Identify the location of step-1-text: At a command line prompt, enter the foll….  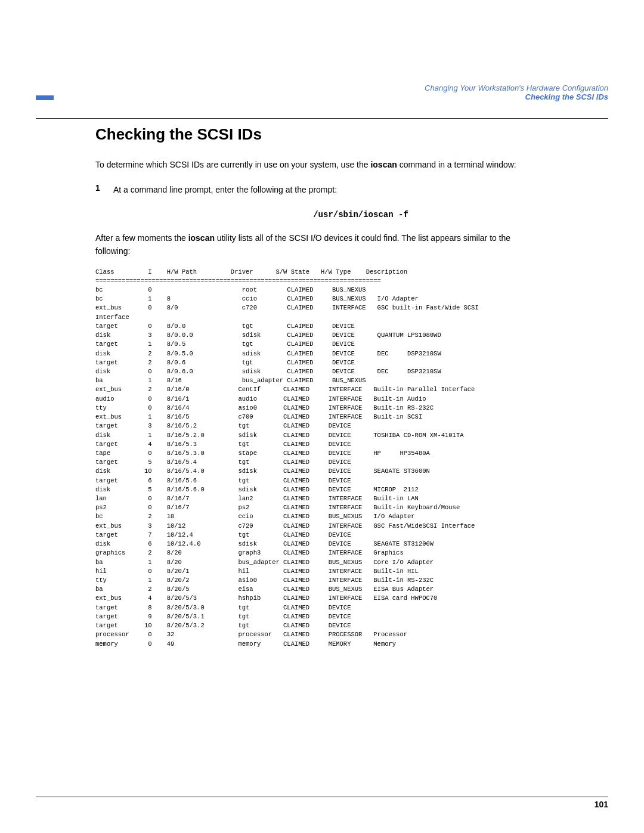
(225, 190).